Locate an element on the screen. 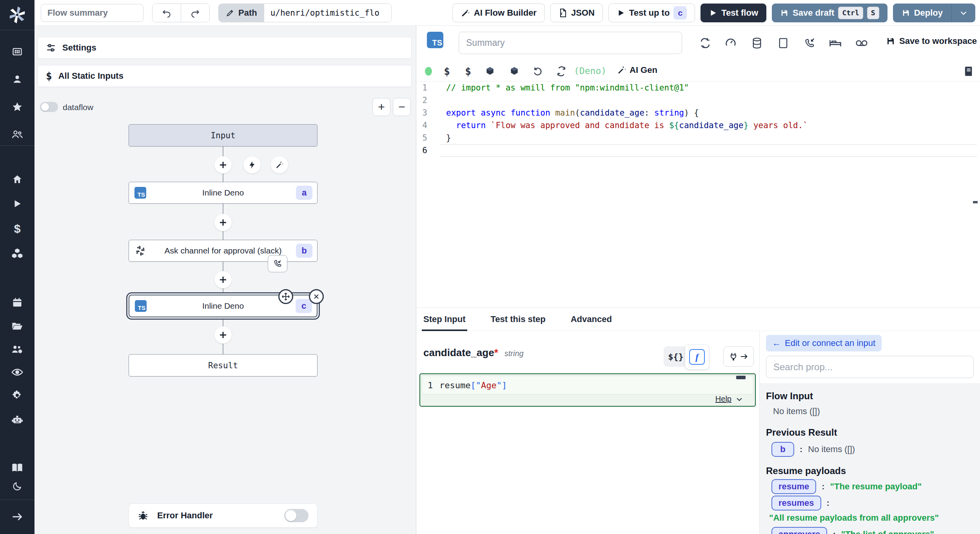  concurrency-square-icon is located at coordinates (783, 43).